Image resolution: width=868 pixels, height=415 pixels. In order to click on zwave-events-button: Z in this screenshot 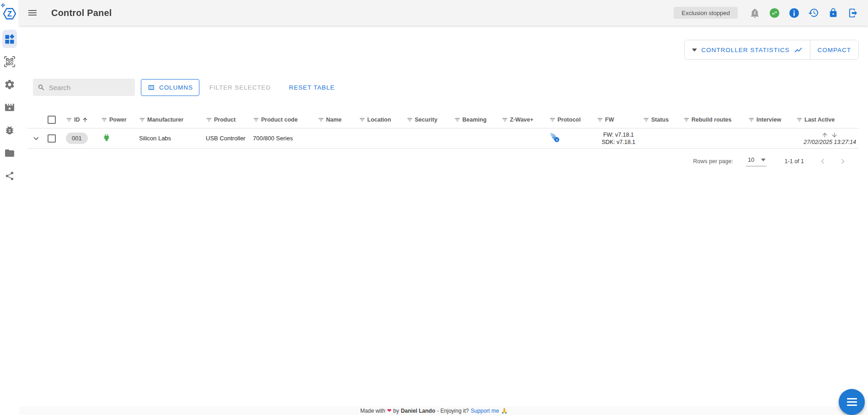, I will do `click(755, 13)`.